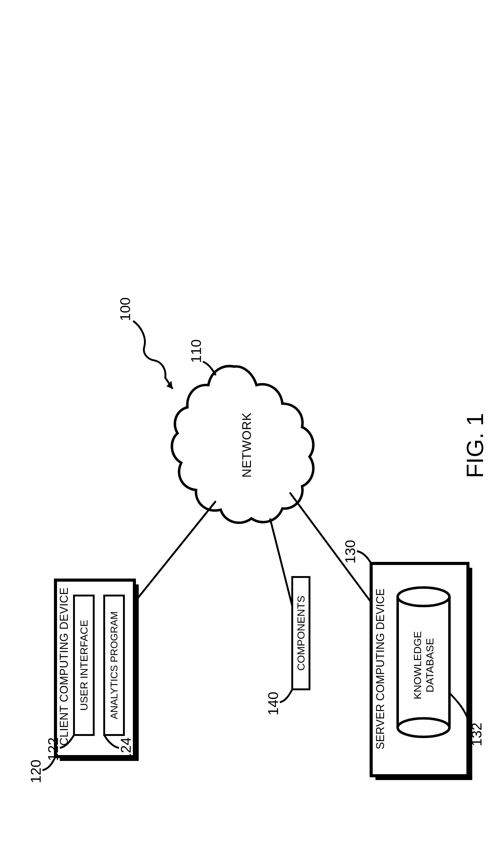 The image size is (504, 843). What do you see at coordinates (430, 665) in the screenshot?
I see `db-label-2: DATABASE` at bounding box center [430, 665].